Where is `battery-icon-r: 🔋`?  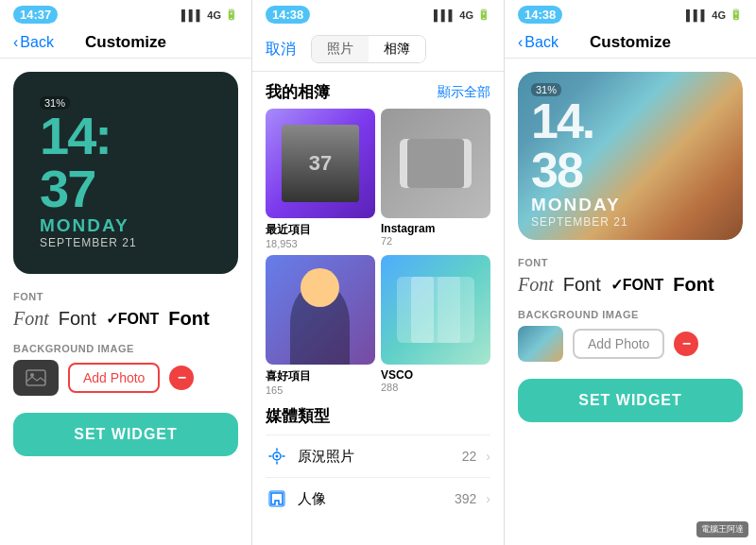 battery-icon-r: 🔋 is located at coordinates (736, 15).